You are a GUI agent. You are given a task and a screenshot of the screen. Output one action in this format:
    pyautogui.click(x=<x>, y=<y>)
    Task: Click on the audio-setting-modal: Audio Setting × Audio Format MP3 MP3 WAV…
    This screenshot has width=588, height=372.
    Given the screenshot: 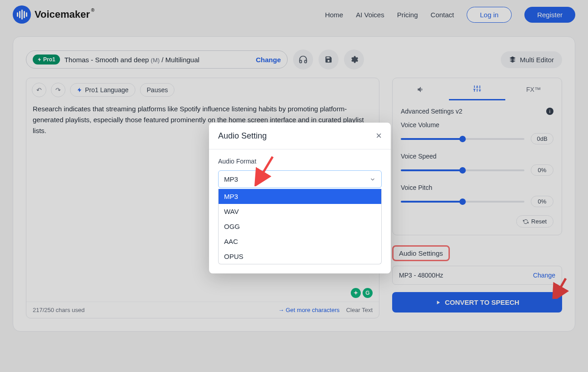 What is the action you would take?
    pyautogui.click(x=300, y=198)
    